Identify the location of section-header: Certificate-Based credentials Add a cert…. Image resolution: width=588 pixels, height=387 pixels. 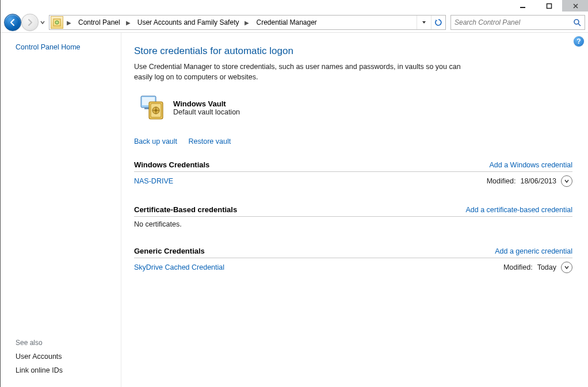
(353, 211).